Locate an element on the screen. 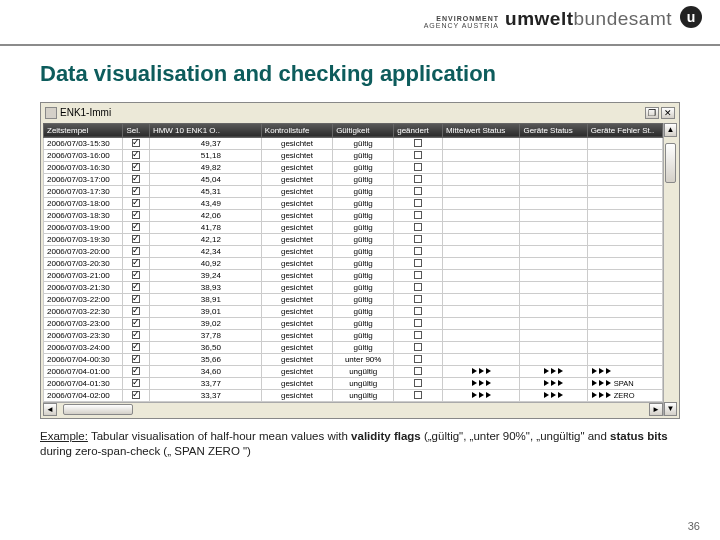 Image resolution: width=720 pixels, height=540 pixels. table-row: 2006/07/03-15:3049,37gesichtetgültig is located at coordinates (354, 143).